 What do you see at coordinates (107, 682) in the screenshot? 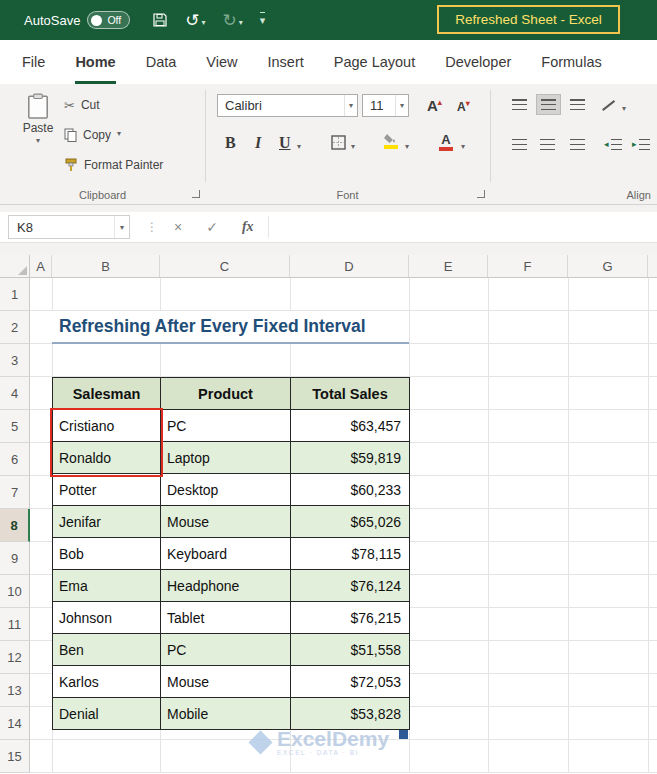
I see `cell-salesman: Karlos` at bounding box center [107, 682].